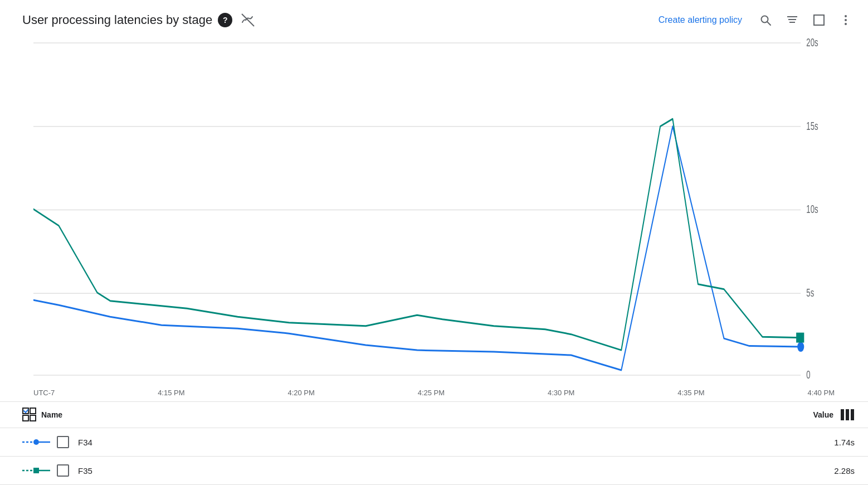 The height and width of the screenshot is (485, 868). I want to click on f34-name: F34, so click(85, 443).